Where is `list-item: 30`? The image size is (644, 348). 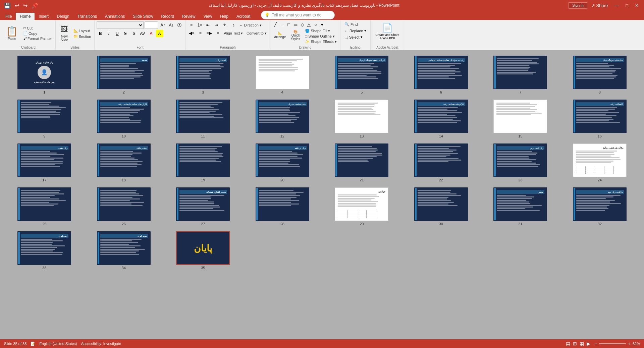 list-item: 30 is located at coordinates (441, 207).